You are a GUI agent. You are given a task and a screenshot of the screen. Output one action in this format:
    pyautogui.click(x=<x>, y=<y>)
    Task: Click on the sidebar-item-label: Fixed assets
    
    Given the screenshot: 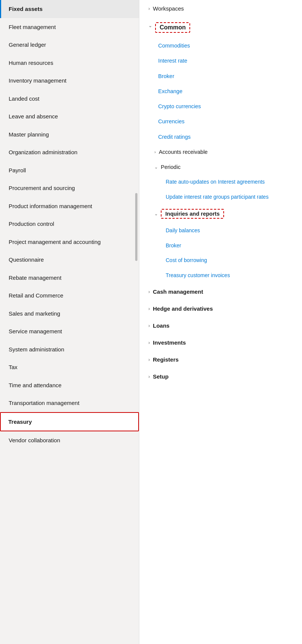 What is the action you would take?
    pyautogui.click(x=26, y=9)
    